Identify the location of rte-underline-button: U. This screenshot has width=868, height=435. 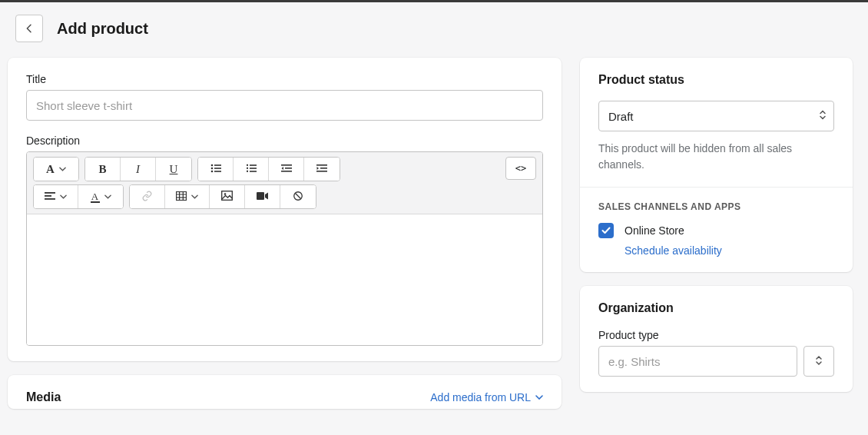
(174, 169).